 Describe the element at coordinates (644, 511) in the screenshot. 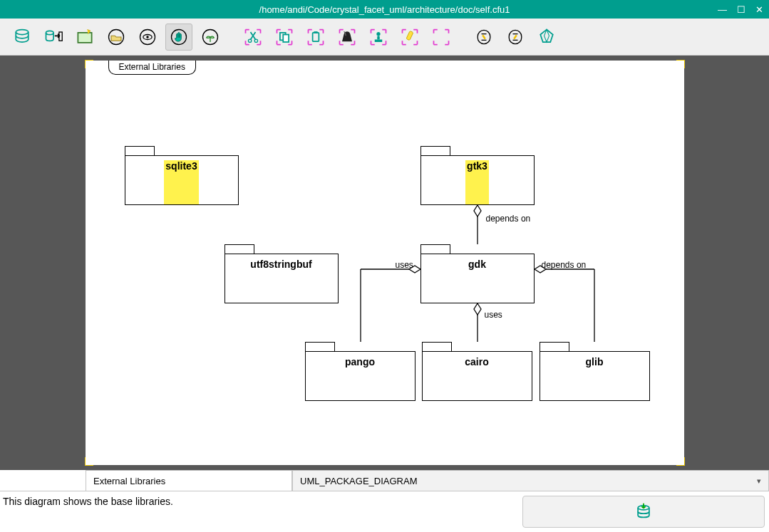

I see `commit-button` at that location.